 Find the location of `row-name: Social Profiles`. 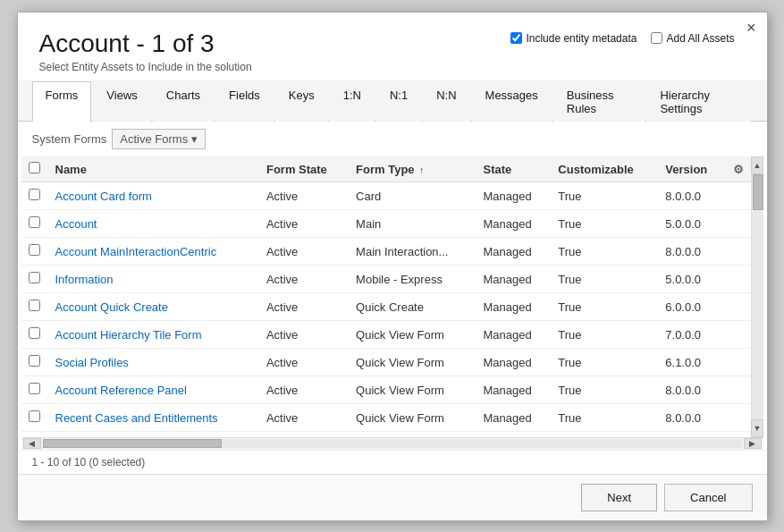

row-name: Social Profiles is located at coordinates (154, 363).